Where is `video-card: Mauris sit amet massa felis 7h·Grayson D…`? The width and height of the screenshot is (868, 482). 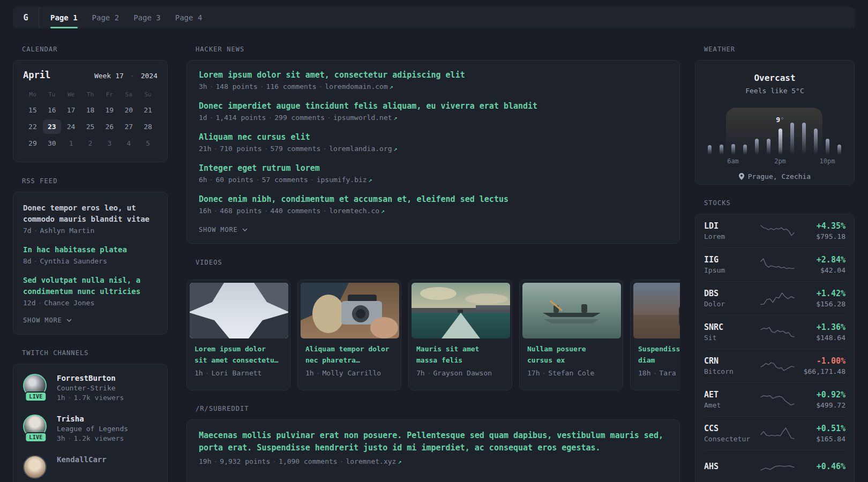 video-card: Mauris sit amet massa felis 7h·Grayson D… is located at coordinates (460, 335).